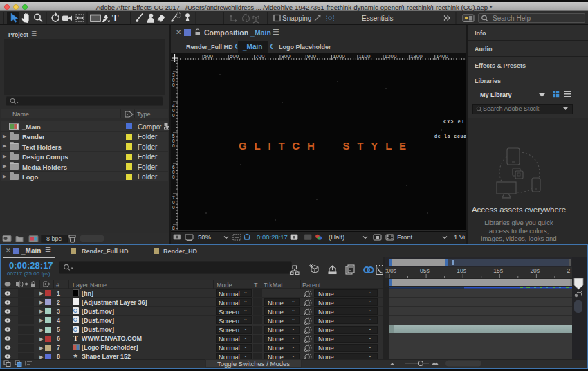  I want to click on svg-text: T, so click(116, 18).